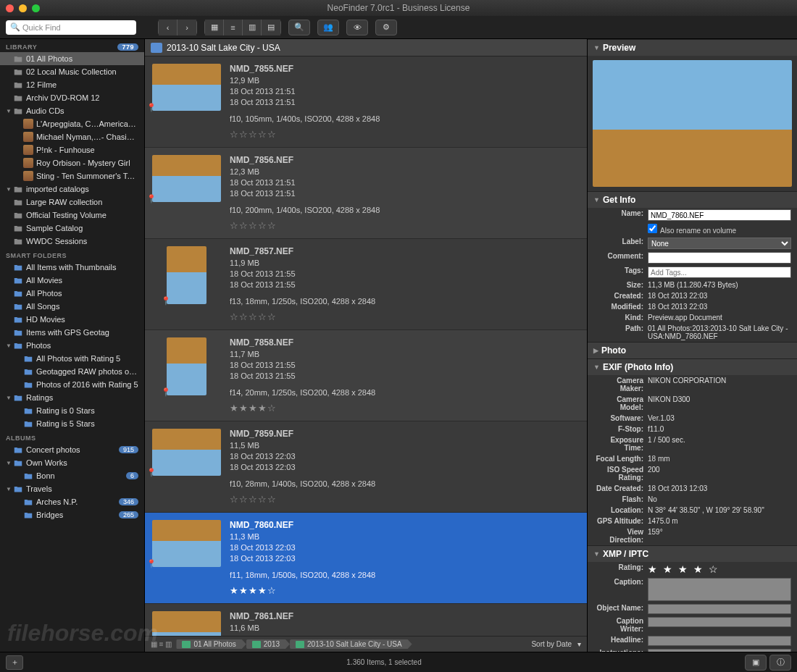  Describe the element at coordinates (72, 59) in the screenshot. I see `sidebar-item: 01 All Photos` at that location.